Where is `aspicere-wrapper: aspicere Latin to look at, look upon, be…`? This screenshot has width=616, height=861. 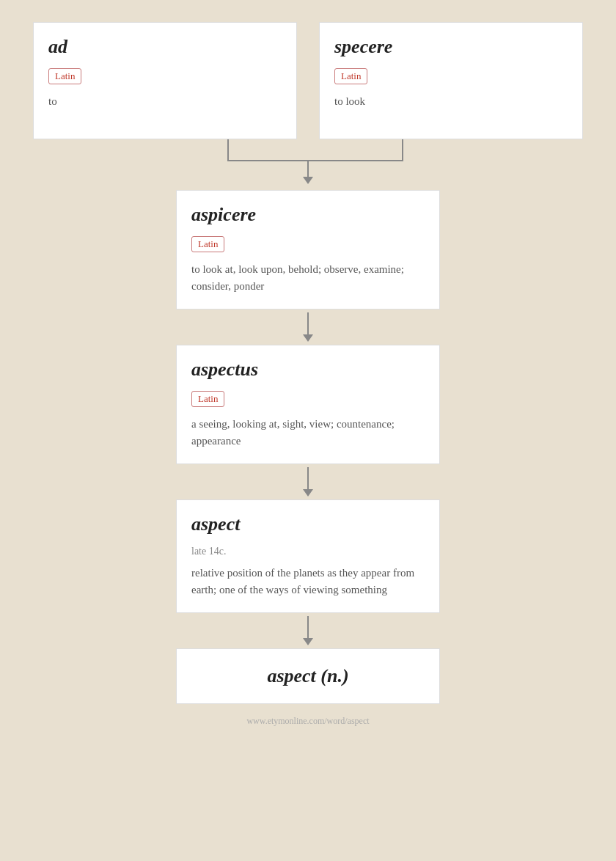
aspicere-wrapper: aspicere Latin to look at, look upon, be… is located at coordinates (308, 249).